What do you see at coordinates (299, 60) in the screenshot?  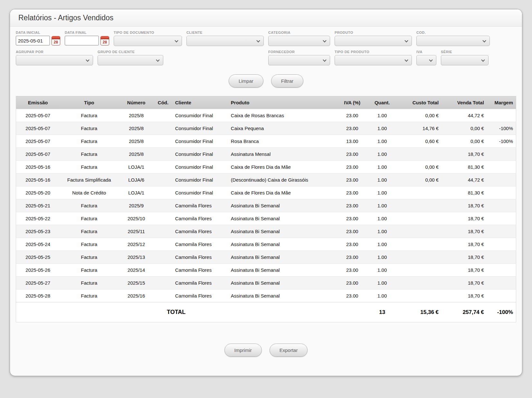 I see `filter-control-fornecedor` at bounding box center [299, 60].